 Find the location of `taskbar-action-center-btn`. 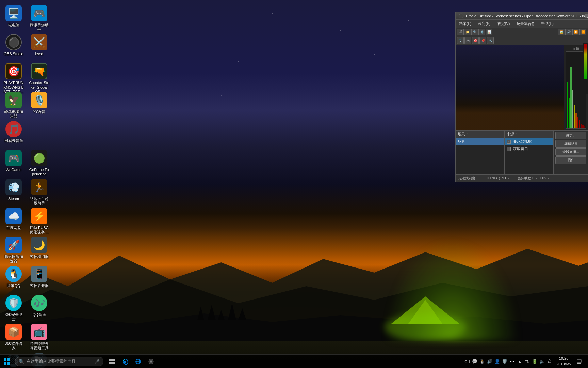

taskbar-action-center-btn is located at coordinates (579, 362).